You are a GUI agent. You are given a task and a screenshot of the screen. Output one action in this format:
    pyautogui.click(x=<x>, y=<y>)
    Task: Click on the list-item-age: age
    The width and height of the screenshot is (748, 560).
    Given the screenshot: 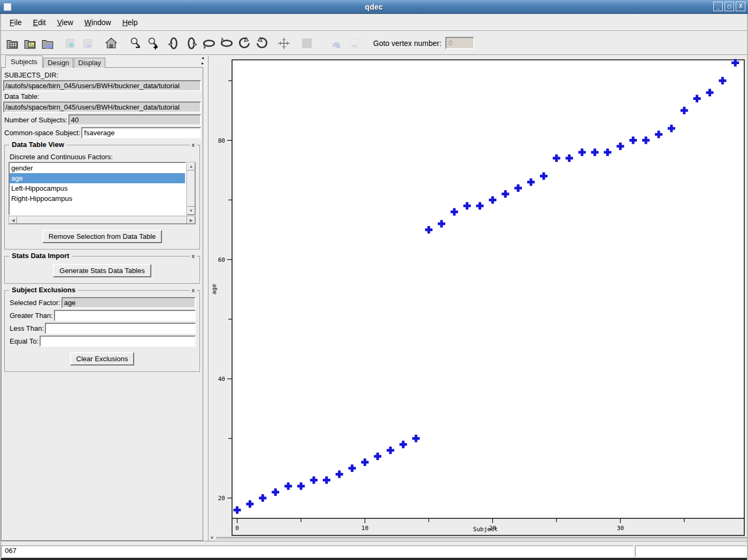 What is the action you would take?
    pyautogui.click(x=97, y=178)
    